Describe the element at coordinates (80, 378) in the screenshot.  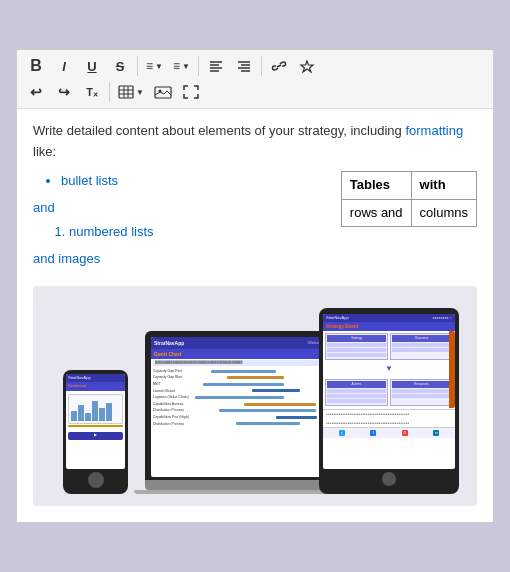
I see `phone-app-name: StratNavApp` at that location.